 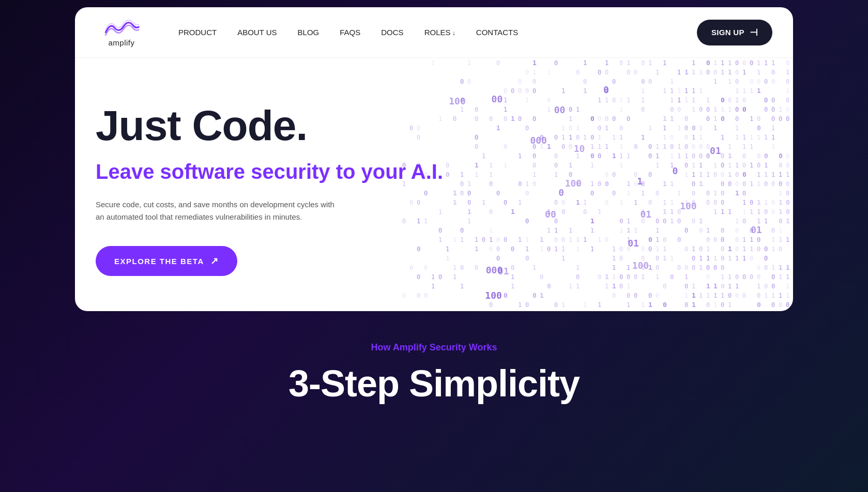 I want to click on logo-icon, so click(x=121, y=27).